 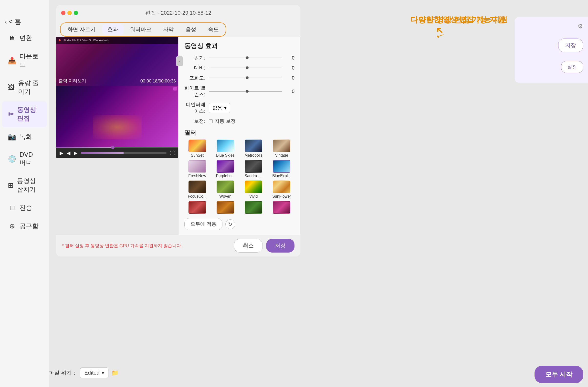 What do you see at coordinates (24, 159) in the screenshot?
I see `sidebar-item-dvd: 💿 DVD 버너` at bounding box center [24, 159].